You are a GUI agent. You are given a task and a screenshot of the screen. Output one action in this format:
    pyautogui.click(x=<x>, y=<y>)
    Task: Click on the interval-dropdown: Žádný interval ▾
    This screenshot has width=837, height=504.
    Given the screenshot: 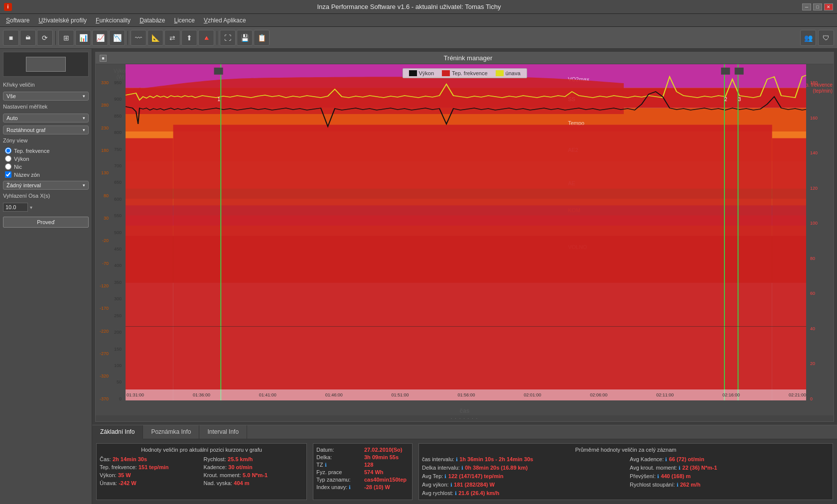 What is the action you would take?
    pyautogui.click(x=46, y=185)
    